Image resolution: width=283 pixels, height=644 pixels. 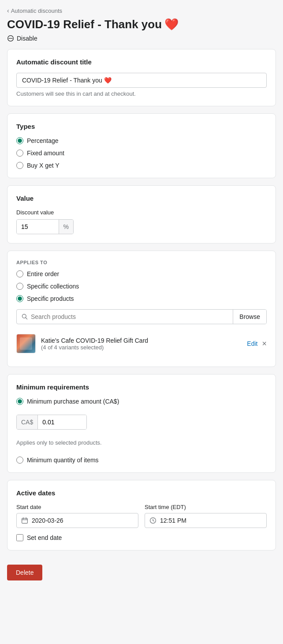 I want to click on product-item: Katie's Cafe COVID-19 Relief Gift Card (…, so click(x=142, y=344).